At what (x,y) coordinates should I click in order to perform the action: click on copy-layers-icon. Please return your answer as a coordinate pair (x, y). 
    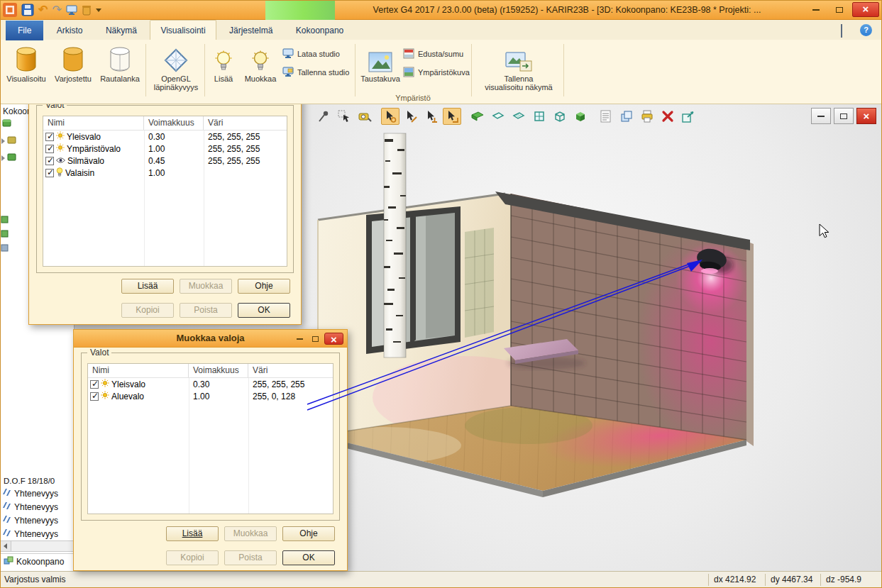
    Looking at the image, I should click on (627, 116).